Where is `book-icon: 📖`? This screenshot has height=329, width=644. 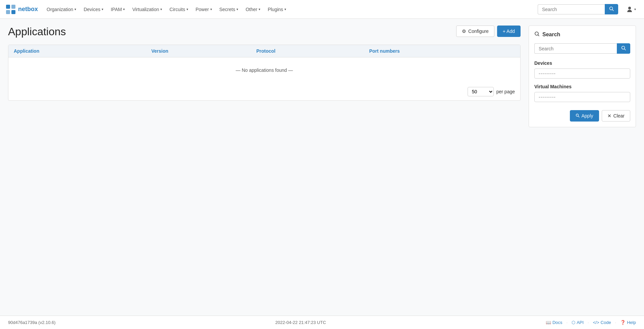 book-icon: 📖 is located at coordinates (548, 322).